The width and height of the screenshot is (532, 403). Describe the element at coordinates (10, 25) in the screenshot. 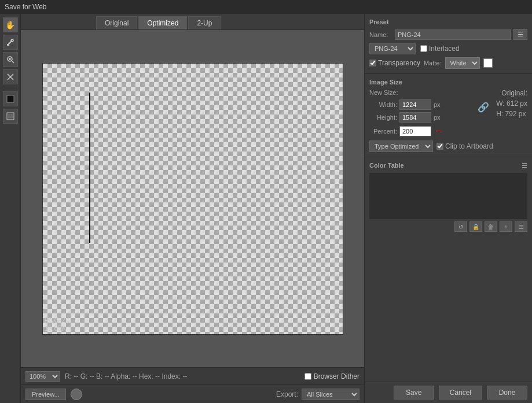

I see `hand-tool: ✋` at that location.